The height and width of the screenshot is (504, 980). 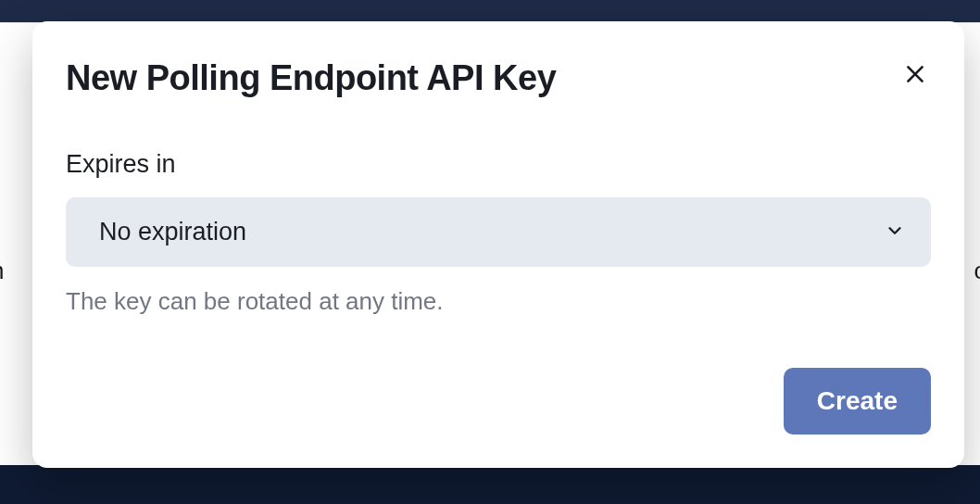 I want to click on expires-helper-text: The key can be rotated at any time., so click(x=498, y=302).